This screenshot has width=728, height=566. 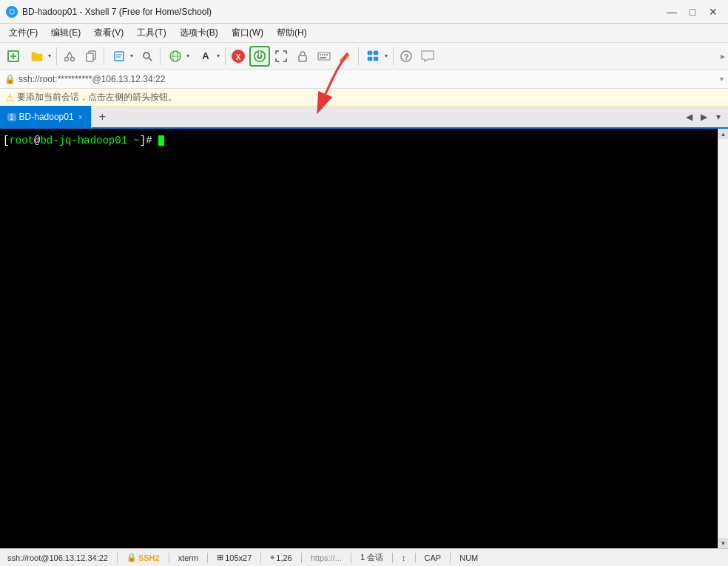 I want to click on search-button, so click(x=147, y=56).